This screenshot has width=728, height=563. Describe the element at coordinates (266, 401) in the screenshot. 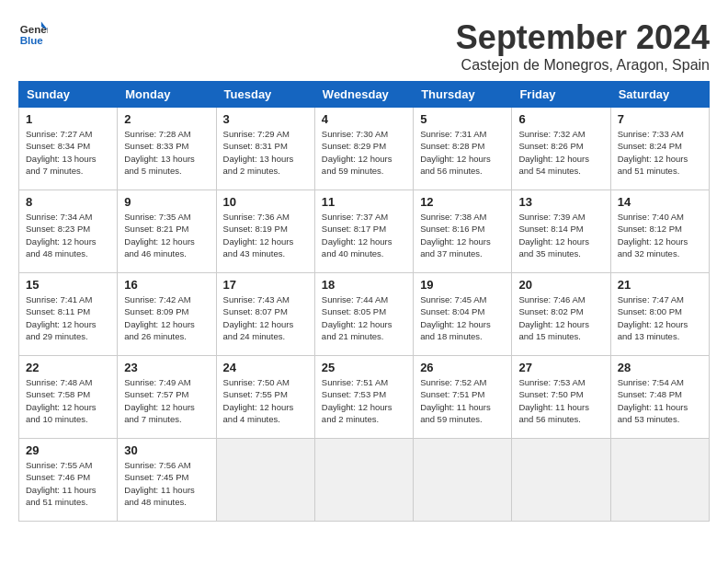

I see `day-info: Sunrise: 7:50 AMSunset: 7:55 PMDaylight:…` at that location.